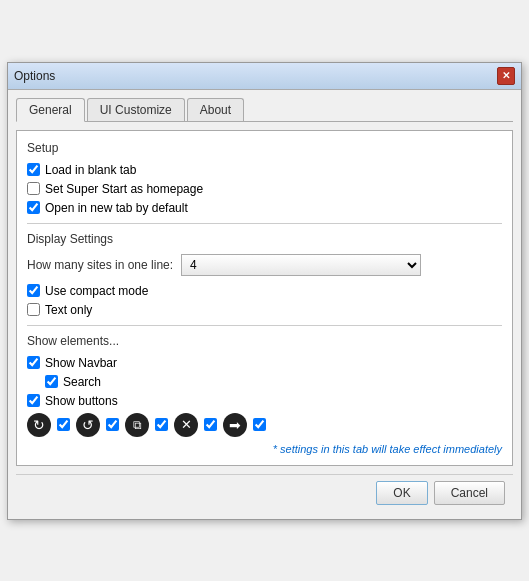 The width and height of the screenshot is (529, 581). What do you see at coordinates (116, 208) in the screenshot?
I see `open-new-tab-label: Open in new tab by default` at bounding box center [116, 208].